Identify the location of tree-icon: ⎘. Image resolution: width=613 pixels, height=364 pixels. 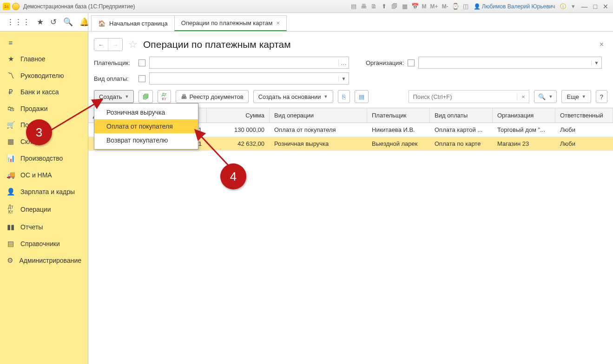
(344, 97).